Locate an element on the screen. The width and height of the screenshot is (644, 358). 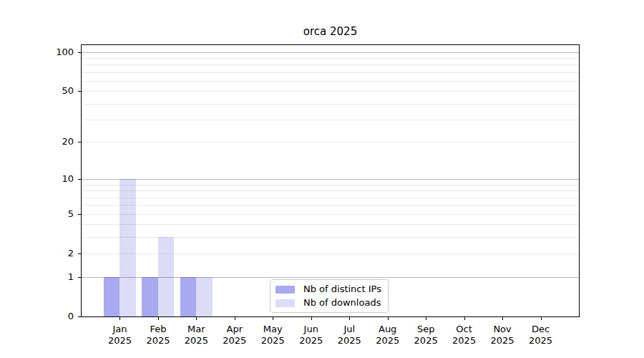
x-tick-label-month: Dec is located at coordinates (541, 329).